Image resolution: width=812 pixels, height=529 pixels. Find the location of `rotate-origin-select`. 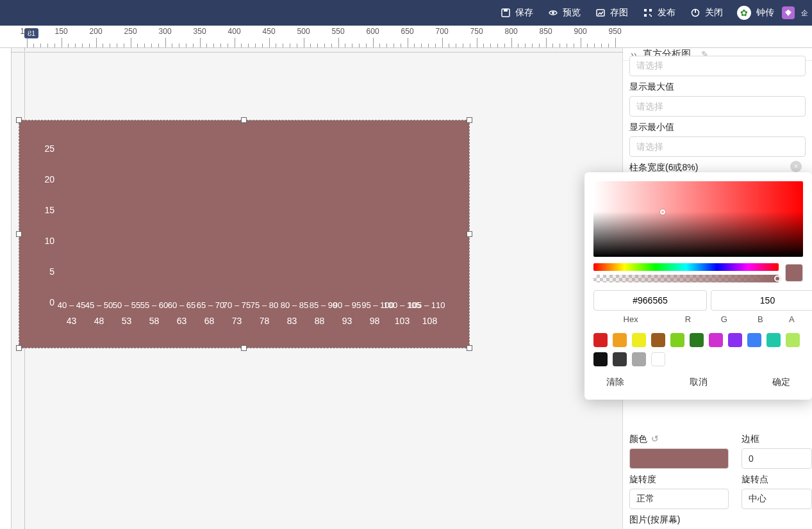

rotate-origin-select is located at coordinates (777, 499).